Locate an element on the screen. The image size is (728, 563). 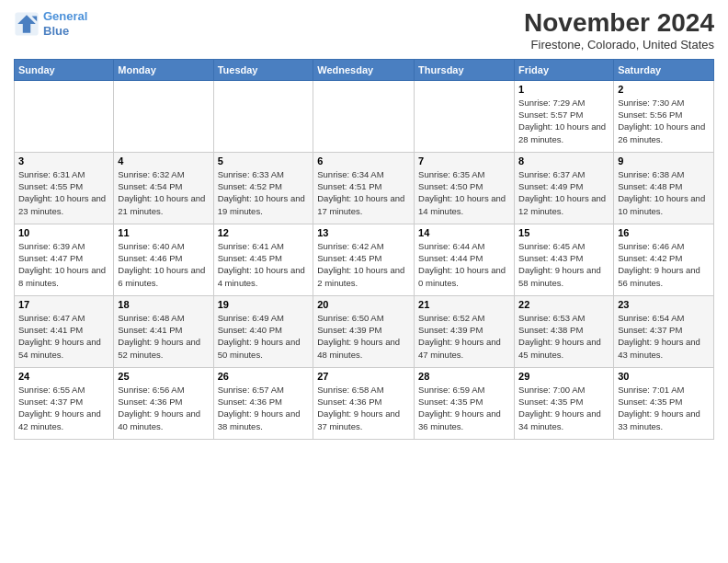
day-info: Sunrise: 6:53 AM Sunset: 4:38 PM Dayligh… is located at coordinates (564, 337).